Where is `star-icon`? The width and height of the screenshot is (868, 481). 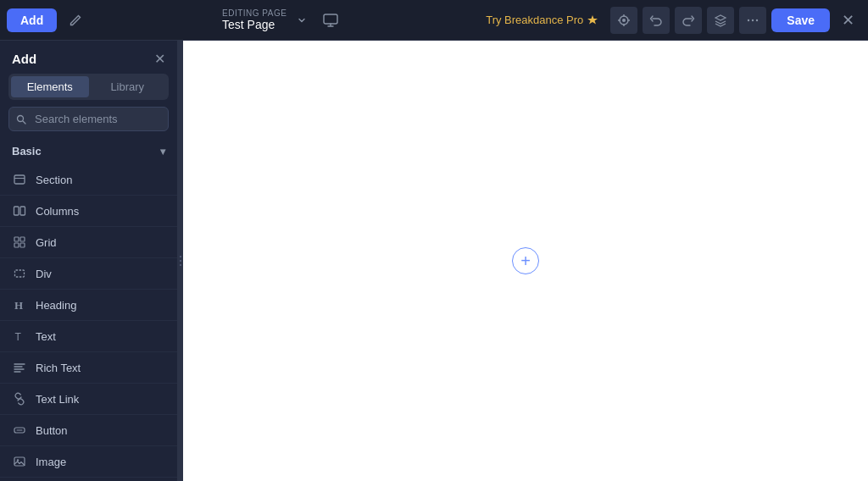 star-icon is located at coordinates (593, 20).